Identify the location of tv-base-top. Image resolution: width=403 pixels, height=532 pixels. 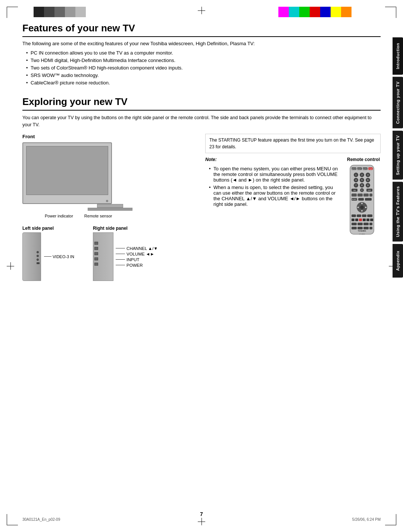
(110, 206).